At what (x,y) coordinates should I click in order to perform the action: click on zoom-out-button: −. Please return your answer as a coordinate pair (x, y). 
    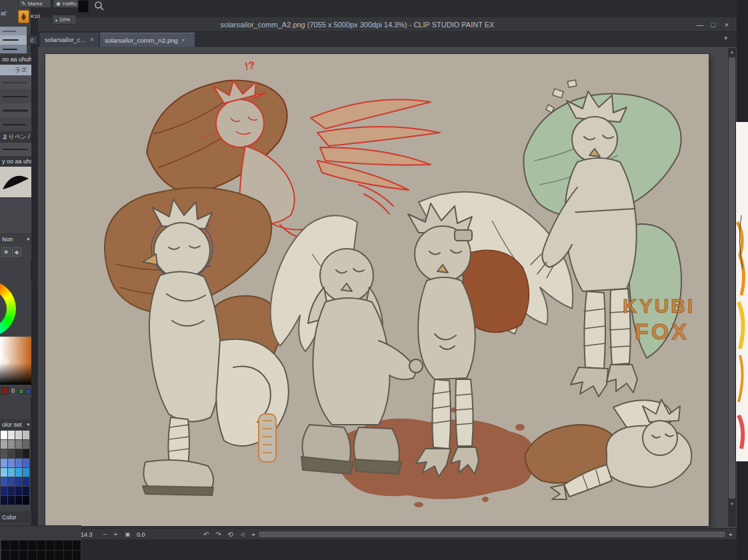
    Looking at the image, I should click on (105, 535).